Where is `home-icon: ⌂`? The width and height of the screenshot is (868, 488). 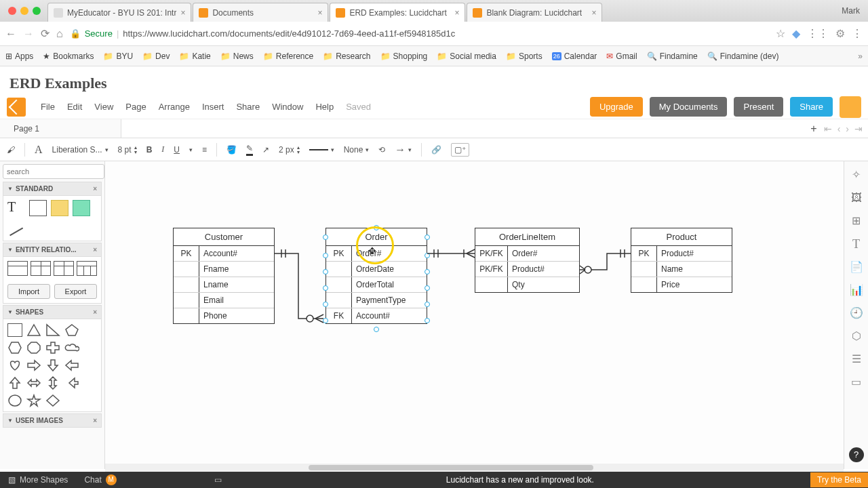
home-icon: ⌂ is located at coordinates (60, 34).